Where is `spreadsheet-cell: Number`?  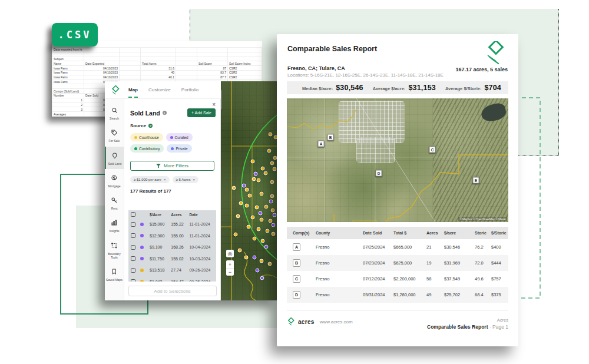
spreadsheet-cell: Number is located at coordinates (68, 95).